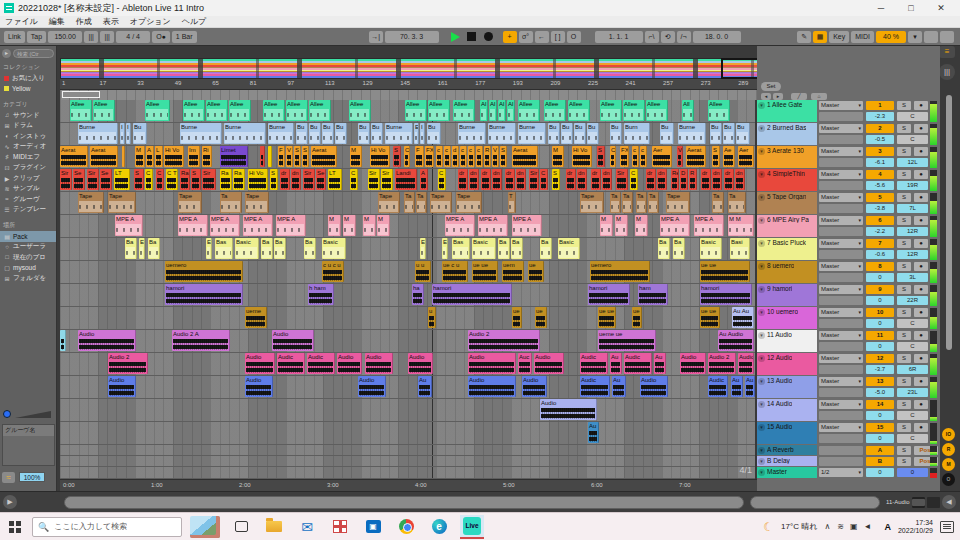 The width and height of the screenshot is (960, 540). I want to click on preview-volume-slider, so click(33, 414).